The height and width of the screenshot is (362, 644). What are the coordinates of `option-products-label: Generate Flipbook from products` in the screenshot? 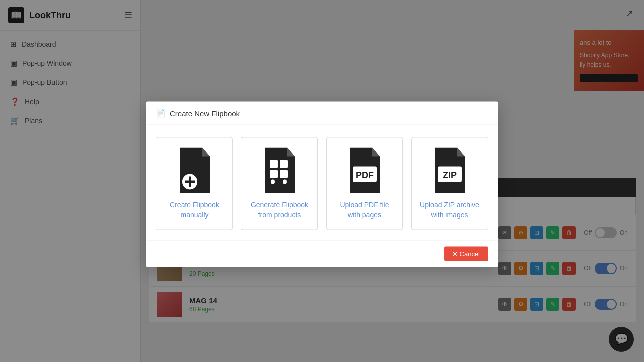 It's located at (280, 210).